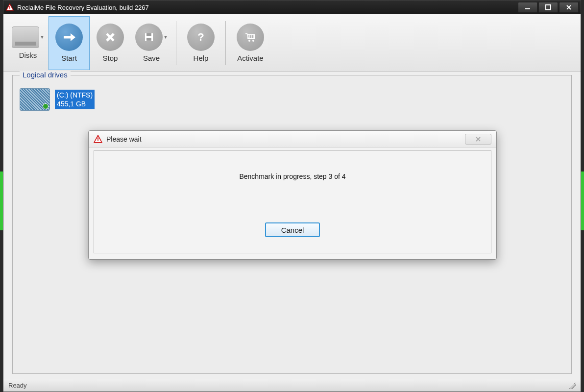 This screenshot has height=392, width=584. Describe the element at coordinates (572, 386) in the screenshot. I see `resize-grip` at that location.